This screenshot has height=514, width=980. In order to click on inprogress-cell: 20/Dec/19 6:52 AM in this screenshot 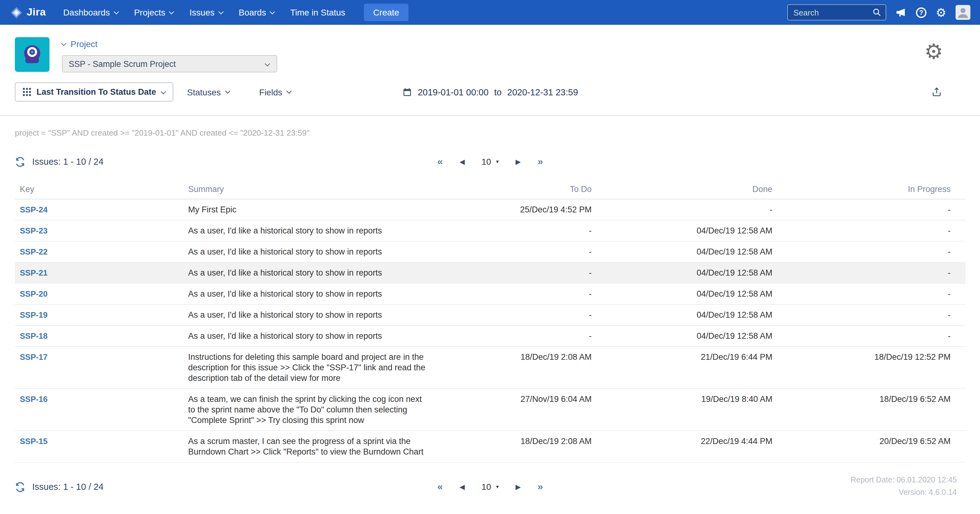, I will do `click(871, 446)`.